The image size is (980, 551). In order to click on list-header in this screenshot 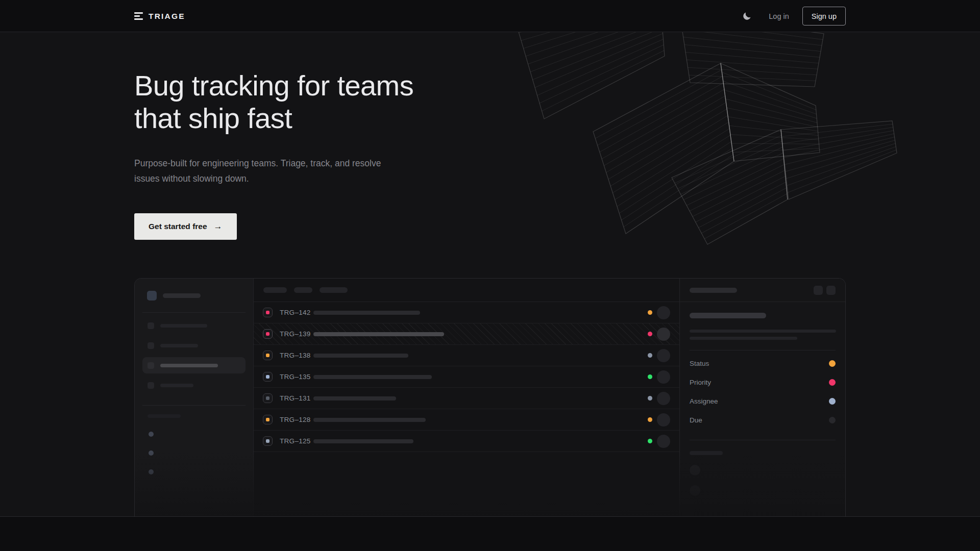, I will do `click(467, 290)`.